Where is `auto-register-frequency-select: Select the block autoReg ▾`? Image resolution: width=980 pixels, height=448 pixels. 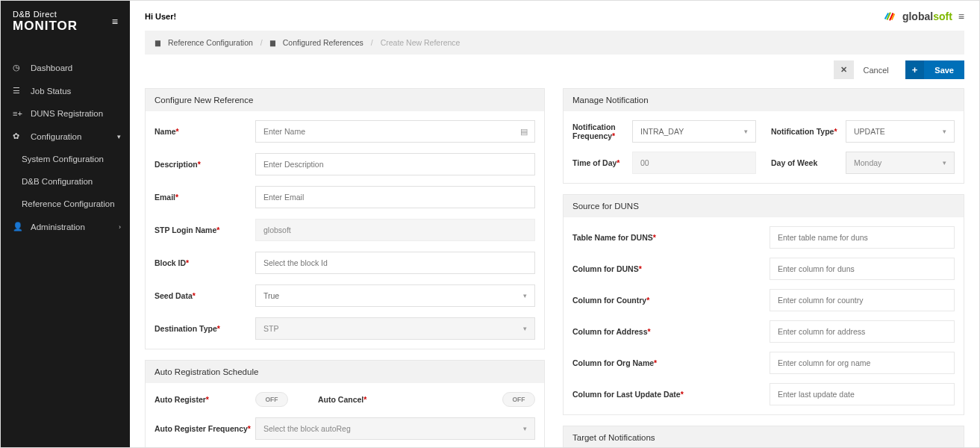
auto-register-frequency-select: Select the block autoReg ▾ is located at coordinates (396, 429).